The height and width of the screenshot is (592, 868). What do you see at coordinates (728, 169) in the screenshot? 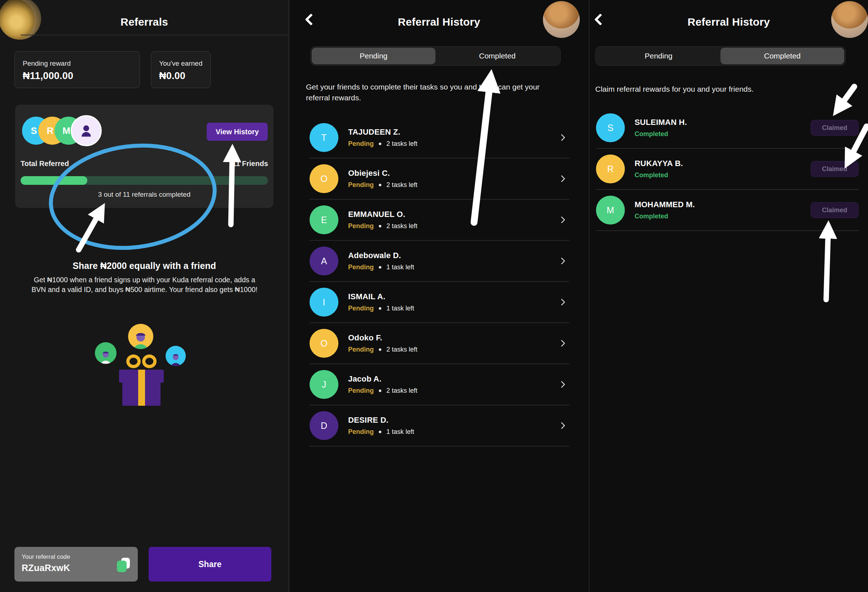
I see `referral-row: R RUKAYYA B. Completed Claimed` at bounding box center [728, 169].